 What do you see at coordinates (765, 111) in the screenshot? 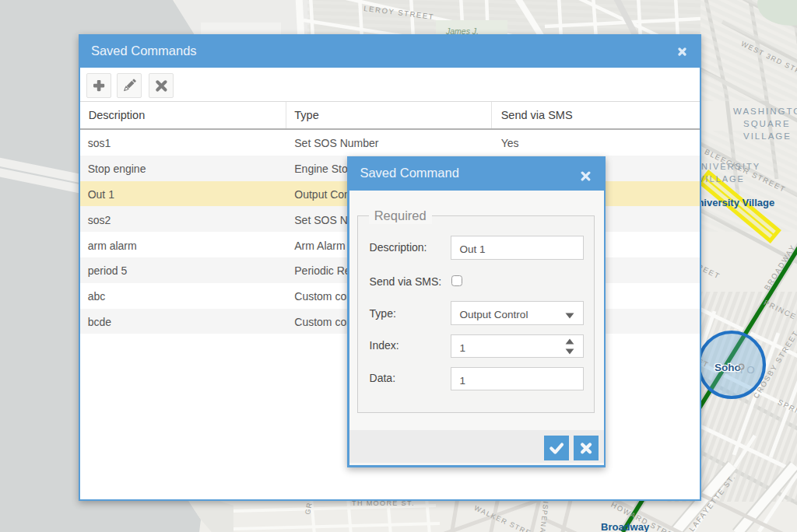
I see `svg-text: WASHINGTON` at bounding box center [765, 111].